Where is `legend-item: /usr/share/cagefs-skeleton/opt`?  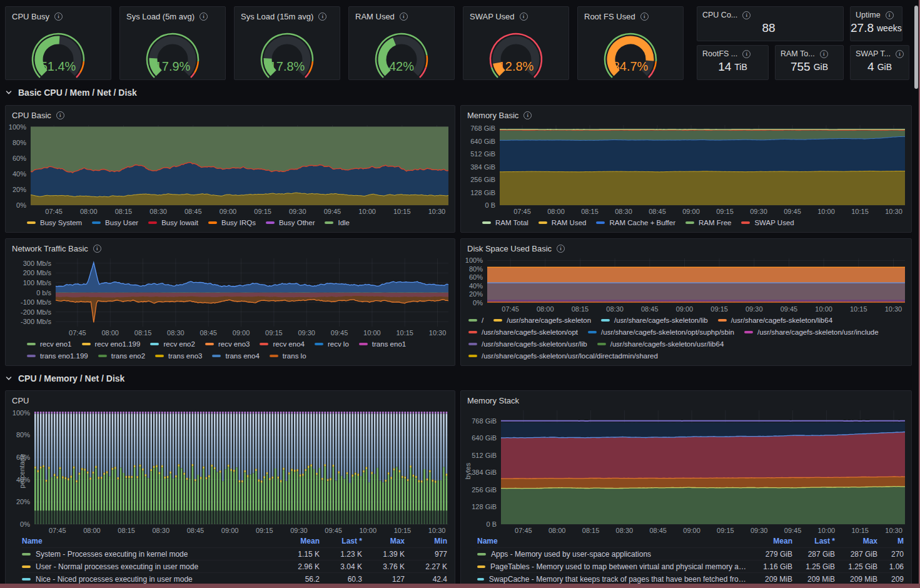 legend-item: /usr/share/cagefs-skeleton/opt is located at coordinates (523, 332).